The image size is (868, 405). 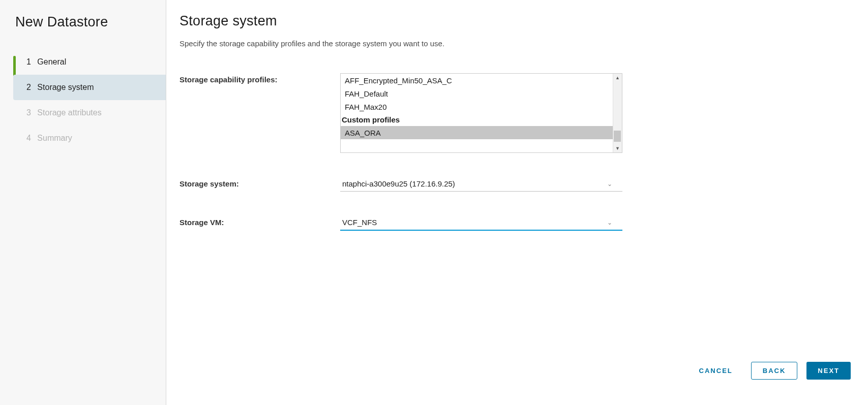 I want to click on label-capability-profiles: Storage capability profiles:, so click(x=260, y=78).